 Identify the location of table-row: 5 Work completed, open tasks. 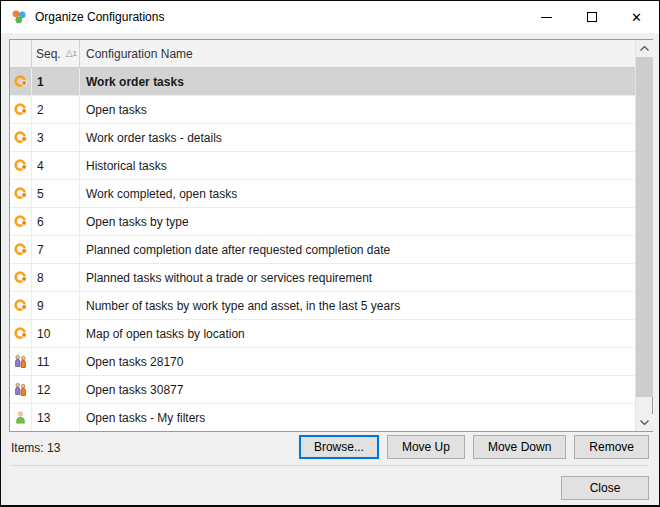
(322, 194).